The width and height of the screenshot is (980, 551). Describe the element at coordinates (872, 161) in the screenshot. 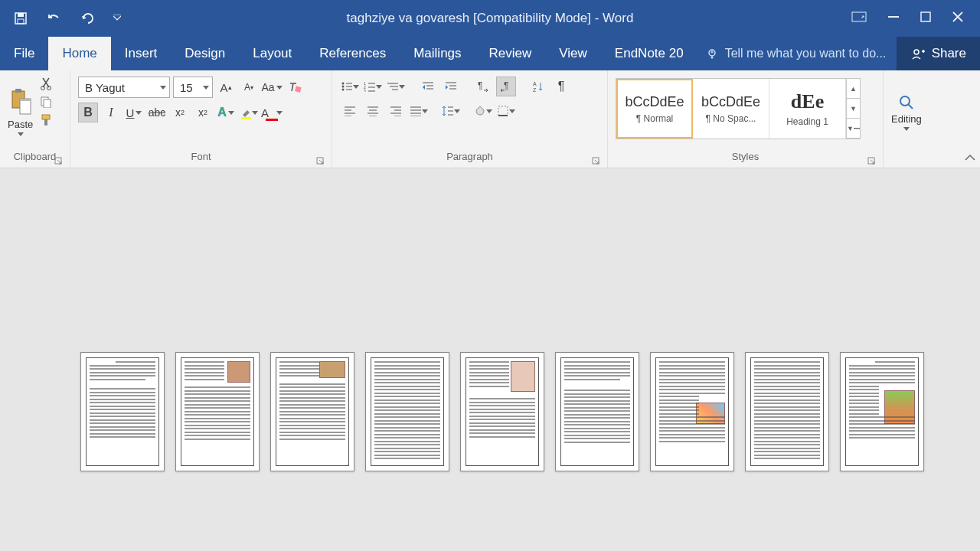

I see `styles-launcher` at that location.